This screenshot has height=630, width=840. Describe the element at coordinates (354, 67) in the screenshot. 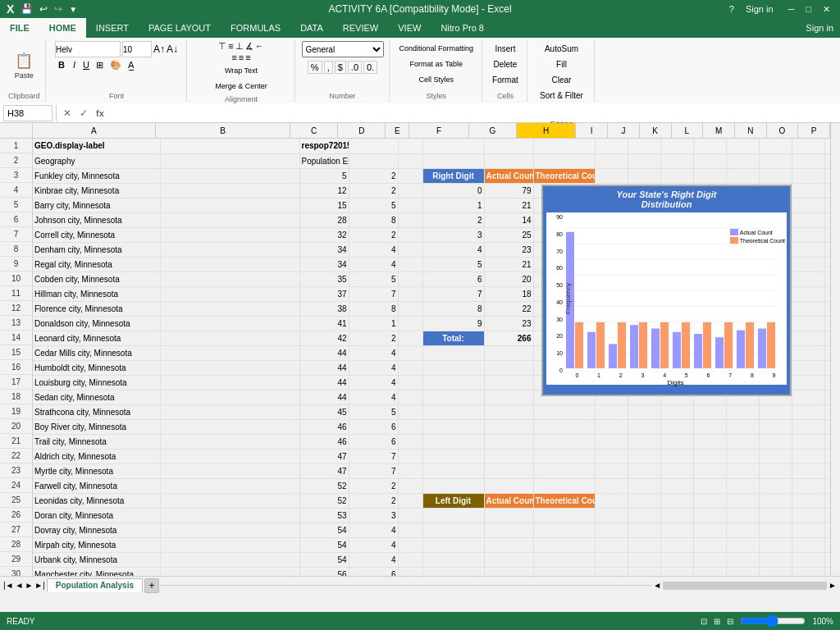

I see `increase-decimal-button: .0` at that location.